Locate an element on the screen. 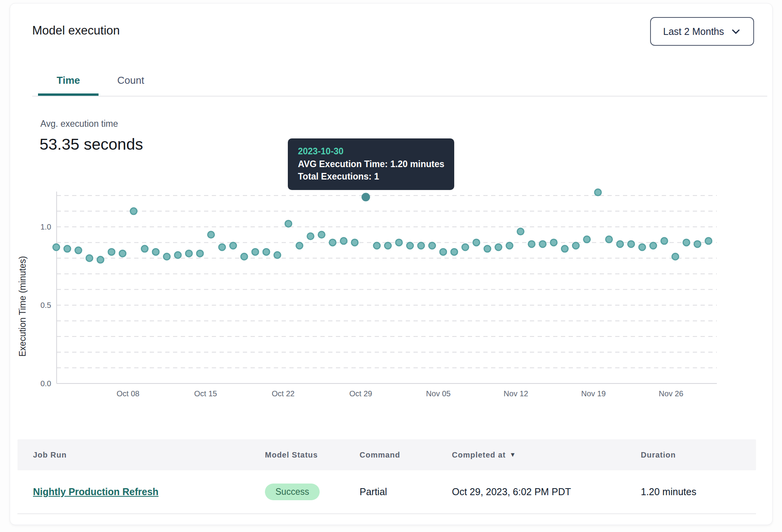 Image resolution: width=782 pixels, height=532 pixels. y-axis-title: Execution Time (minutes) is located at coordinates (22, 306).